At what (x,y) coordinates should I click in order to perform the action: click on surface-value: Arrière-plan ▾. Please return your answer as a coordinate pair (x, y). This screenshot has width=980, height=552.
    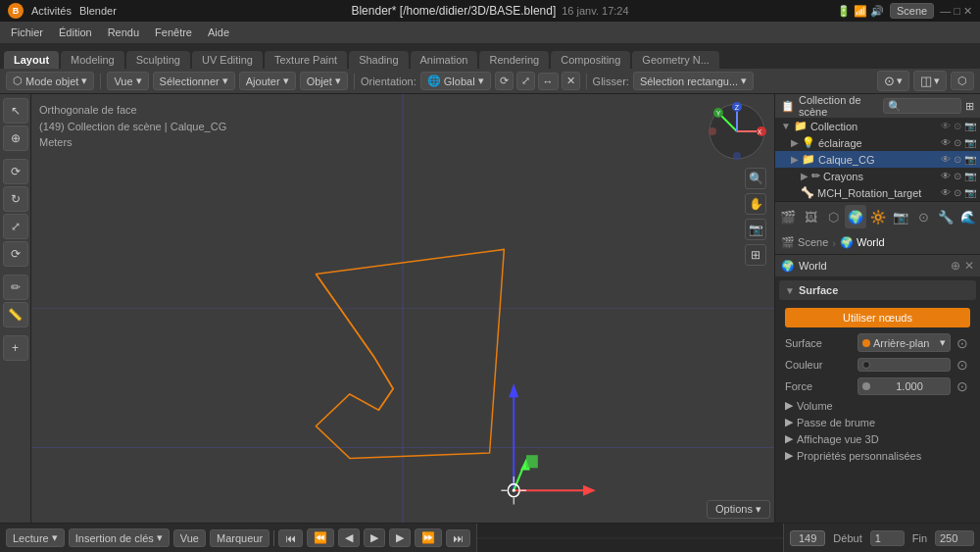
    Looking at the image, I should click on (904, 343).